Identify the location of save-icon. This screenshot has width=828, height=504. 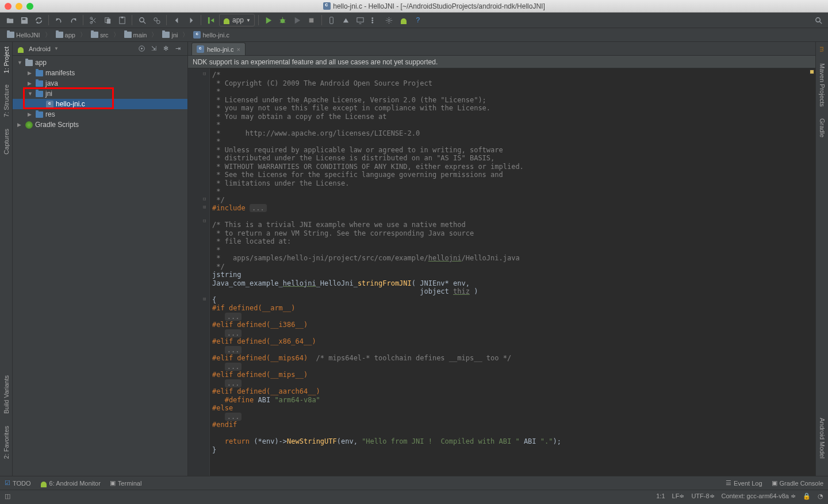
(24, 20).